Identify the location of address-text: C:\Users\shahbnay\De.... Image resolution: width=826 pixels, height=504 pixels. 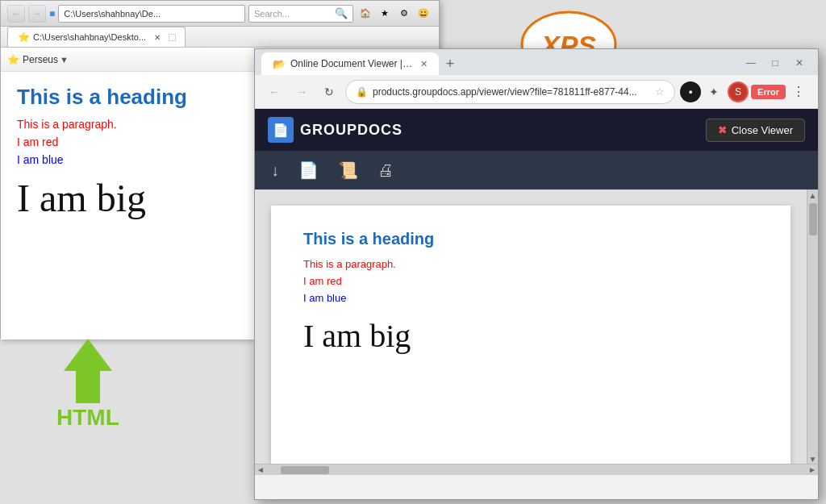
(112, 14).